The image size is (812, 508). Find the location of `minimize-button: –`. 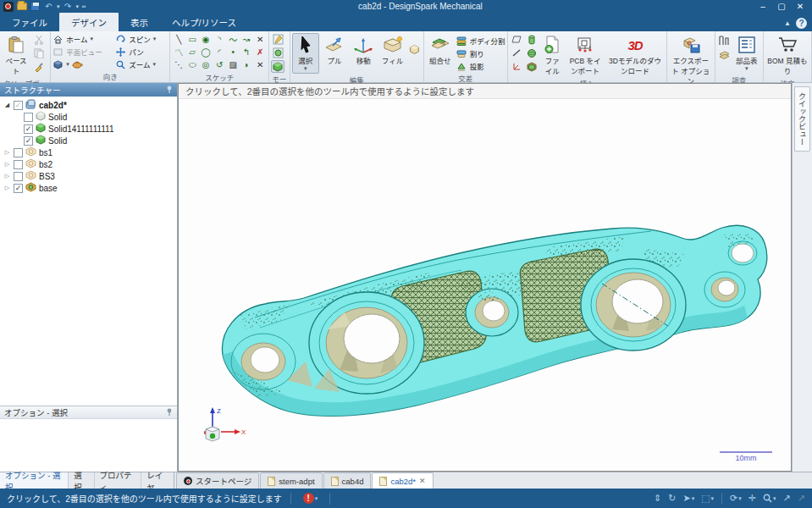

minimize-button: – is located at coordinates (763, 7).